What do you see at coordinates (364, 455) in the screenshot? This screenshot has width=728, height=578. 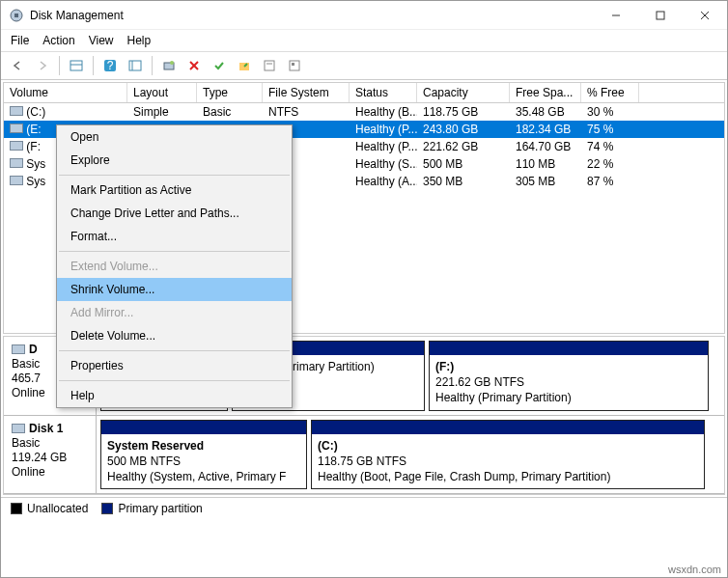 I see `disk-row: Disk 1Basic119.24 GBOnlineSystem Reserve…` at bounding box center [364, 455].